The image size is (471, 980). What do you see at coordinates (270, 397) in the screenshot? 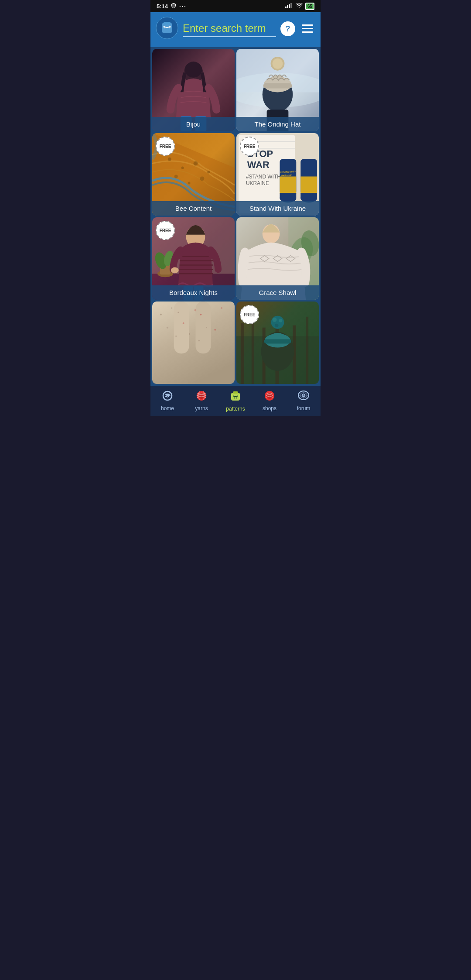
I see `shops-icon` at bounding box center [270, 397].